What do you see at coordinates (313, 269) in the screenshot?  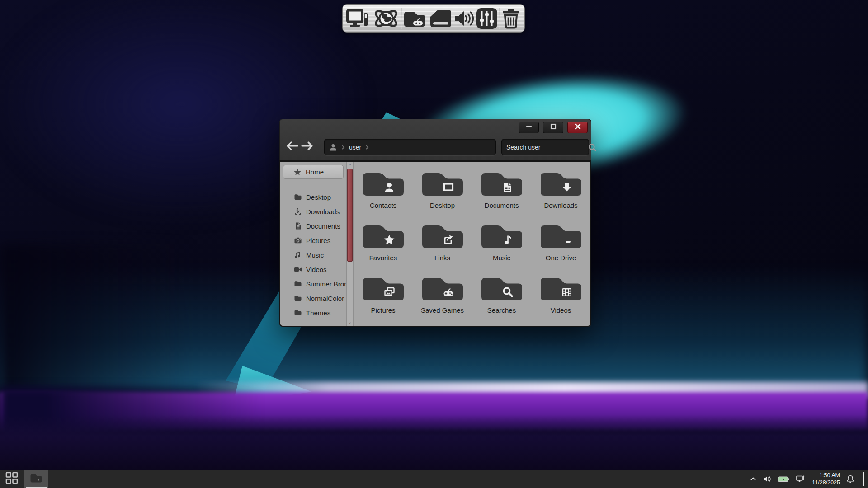 I see `sidebar-item-videos: Videos` at bounding box center [313, 269].